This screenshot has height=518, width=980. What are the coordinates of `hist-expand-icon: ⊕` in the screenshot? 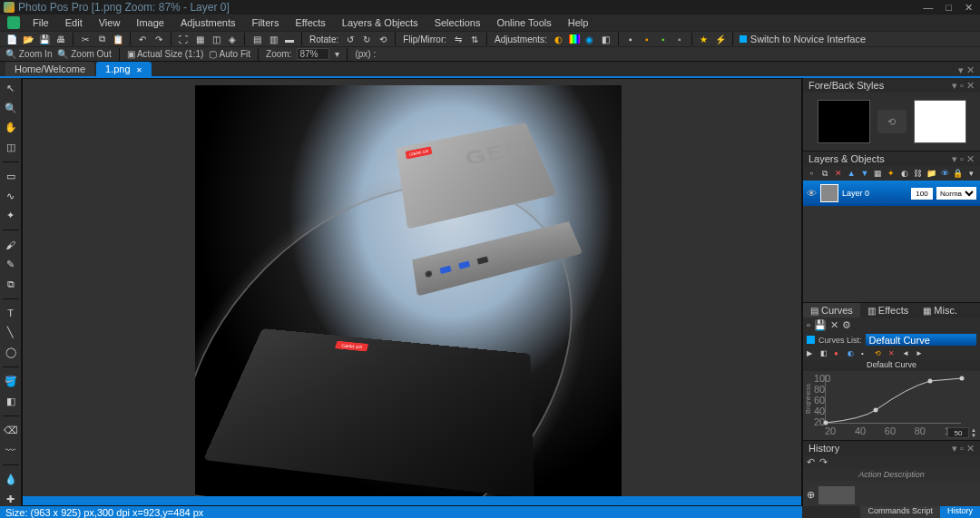 It's located at (811, 495).